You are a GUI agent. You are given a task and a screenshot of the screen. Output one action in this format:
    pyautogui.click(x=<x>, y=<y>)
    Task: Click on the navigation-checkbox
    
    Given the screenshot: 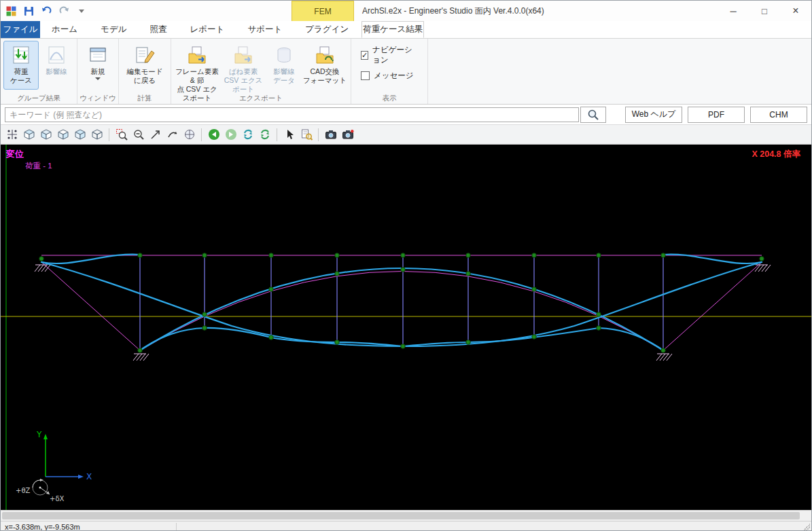 What is the action you would take?
    pyautogui.click(x=364, y=56)
    